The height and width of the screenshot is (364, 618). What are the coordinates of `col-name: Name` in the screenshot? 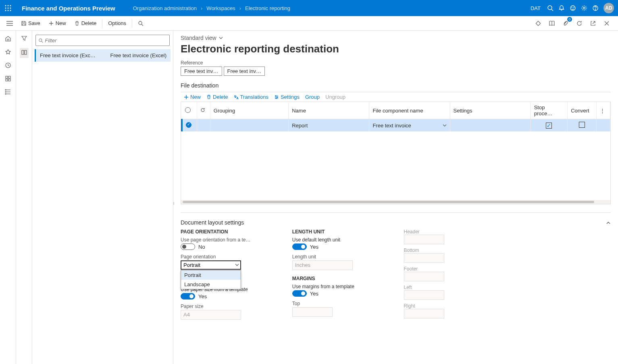 It's located at (329, 110).